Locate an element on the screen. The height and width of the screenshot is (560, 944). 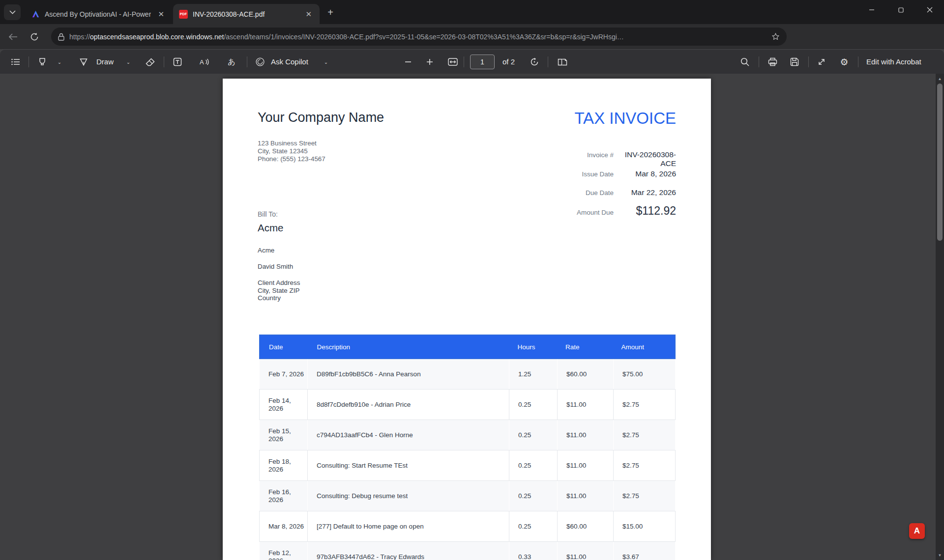
page-number-input: 1 is located at coordinates (482, 62).